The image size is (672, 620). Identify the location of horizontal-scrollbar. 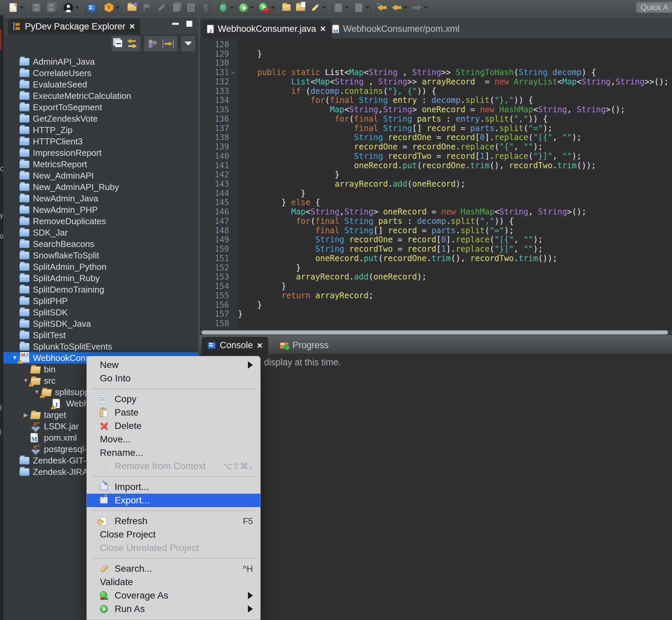
(436, 332).